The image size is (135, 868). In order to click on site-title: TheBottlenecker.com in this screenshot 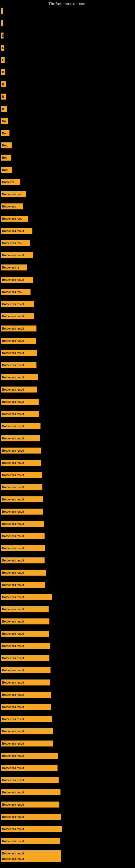, I will do `click(68, 3)`.